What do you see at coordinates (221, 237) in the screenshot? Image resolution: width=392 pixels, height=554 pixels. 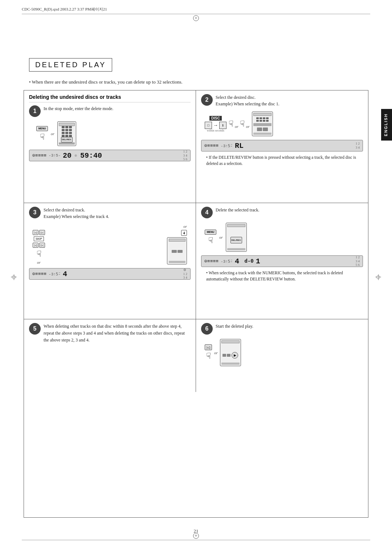 I see `or4: or` at bounding box center [221, 237].